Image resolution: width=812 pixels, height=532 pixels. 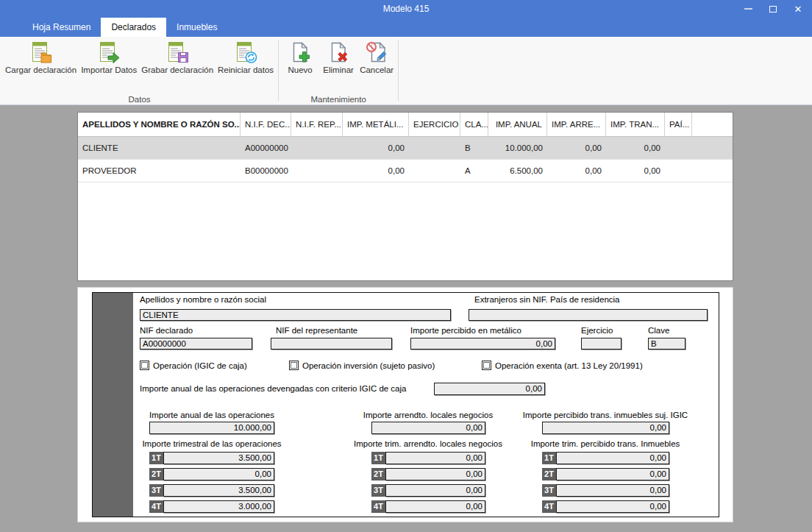 What do you see at coordinates (773, 9) in the screenshot?
I see `window-controls: ✕` at bounding box center [773, 9].